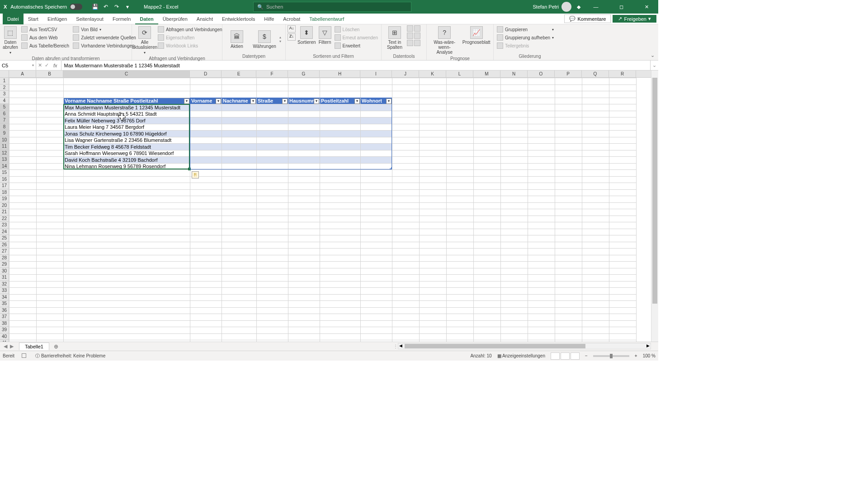 The width and height of the screenshot is (868, 488). What do you see at coordinates (487, 74) in the screenshot?
I see `col-header-M: M` at bounding box center [487, 74].